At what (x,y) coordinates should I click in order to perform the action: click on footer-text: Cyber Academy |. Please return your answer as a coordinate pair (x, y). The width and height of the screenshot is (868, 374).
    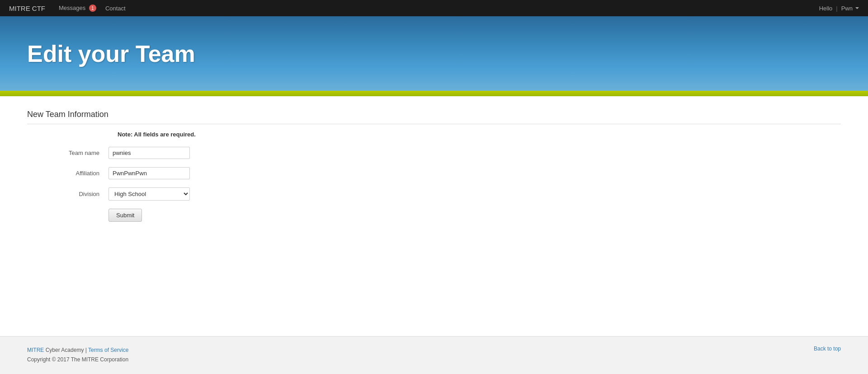
    Looking at the image, I should click on (66, 350).